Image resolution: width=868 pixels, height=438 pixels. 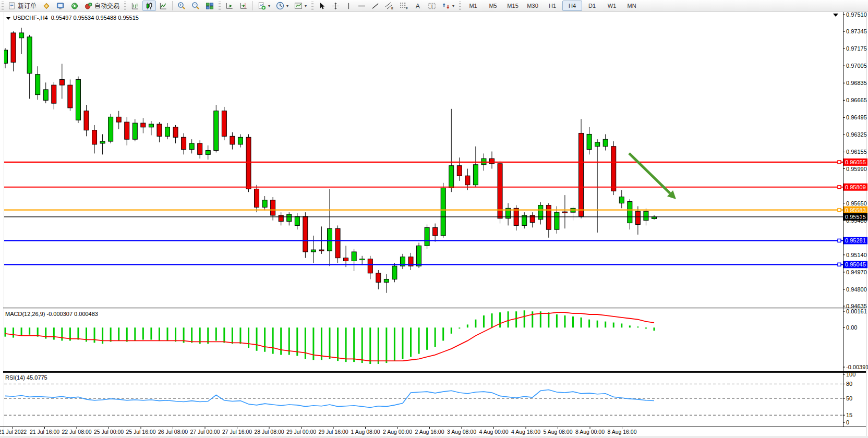 What do you see at coordinates (237, 432) in the screenshot?
I see `svg-text: 27 Jul 16:00` at bounding box center [237, 432].